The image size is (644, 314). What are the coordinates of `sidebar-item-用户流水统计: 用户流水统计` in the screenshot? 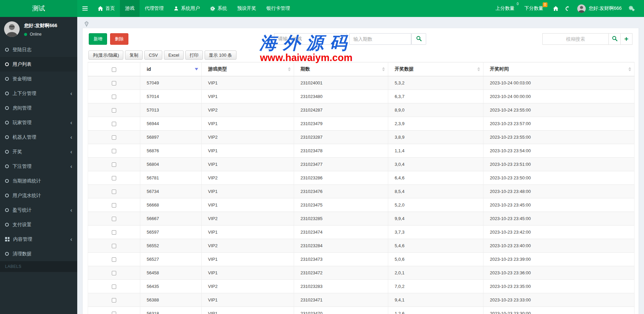 It's located at (39, 195).